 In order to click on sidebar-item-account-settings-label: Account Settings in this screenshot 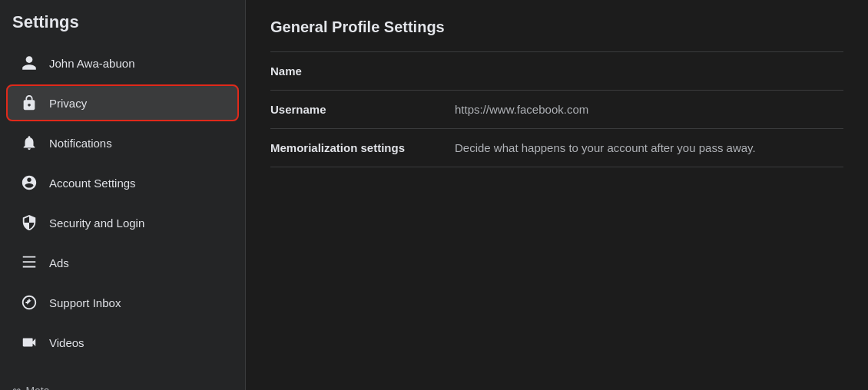, I will do `click(92, 183)`.